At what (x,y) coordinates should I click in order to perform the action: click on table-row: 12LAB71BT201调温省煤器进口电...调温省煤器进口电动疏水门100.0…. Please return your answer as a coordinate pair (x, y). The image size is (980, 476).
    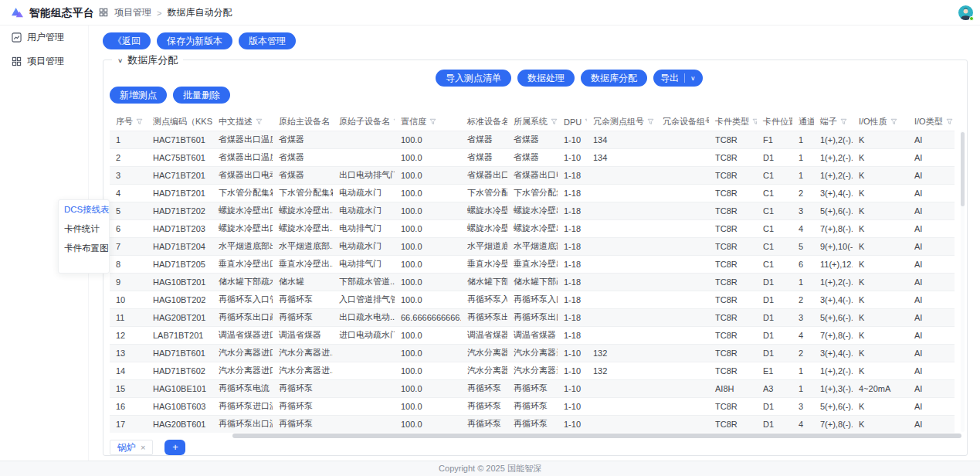
    Looking at the image, I should click on (532, 335).